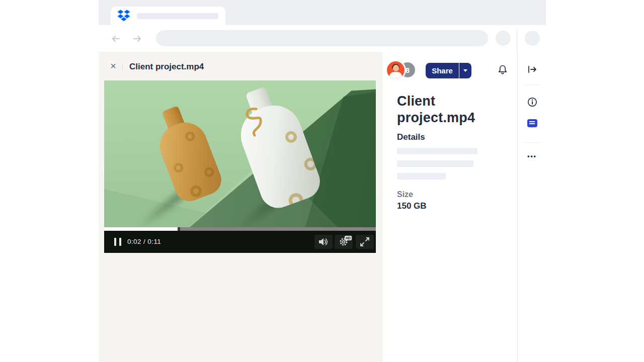 The height and width of the screenshot is (362, 644). Describe the element at coordinates (167, 67) in the screenshot. I see `file-title: Client project.mp4` at that location.